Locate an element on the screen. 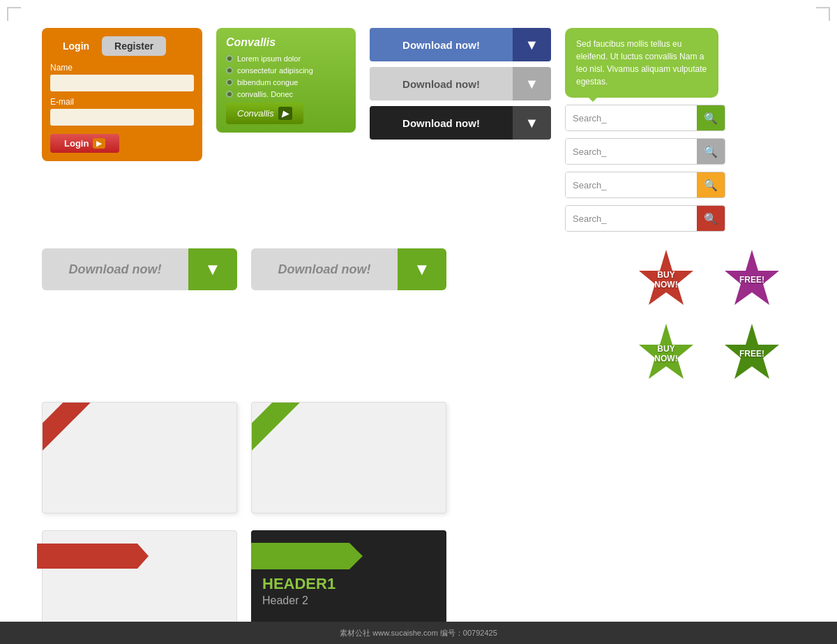 The image size is (837, 644). ribbon-corner-green is located at coordinates (280, 430).